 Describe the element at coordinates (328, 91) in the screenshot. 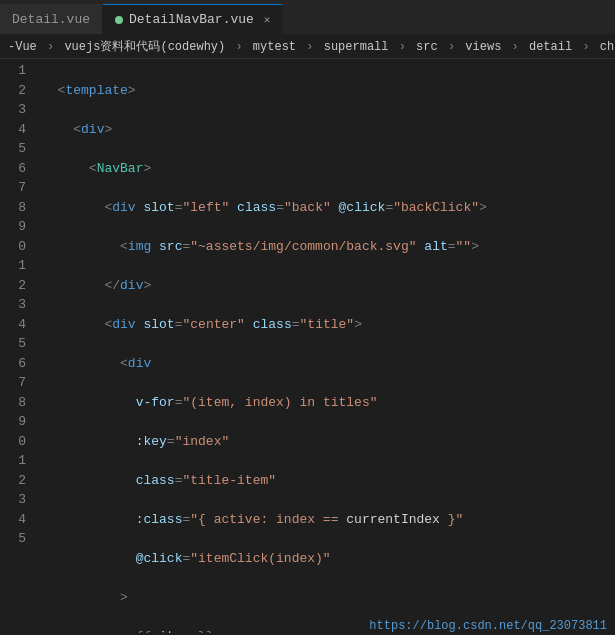

I see `code-line-1: <template>` at that location.